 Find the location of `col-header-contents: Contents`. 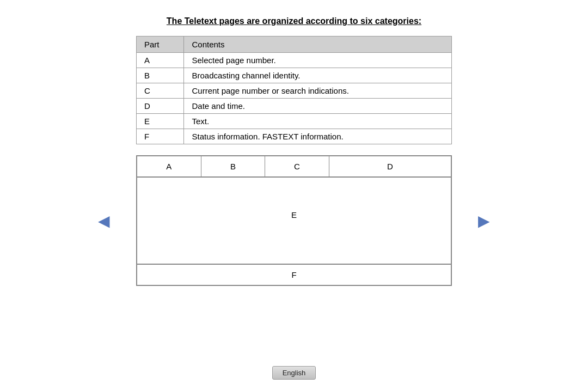

col-header-contents: Contents is located at coordinates (318, 45).